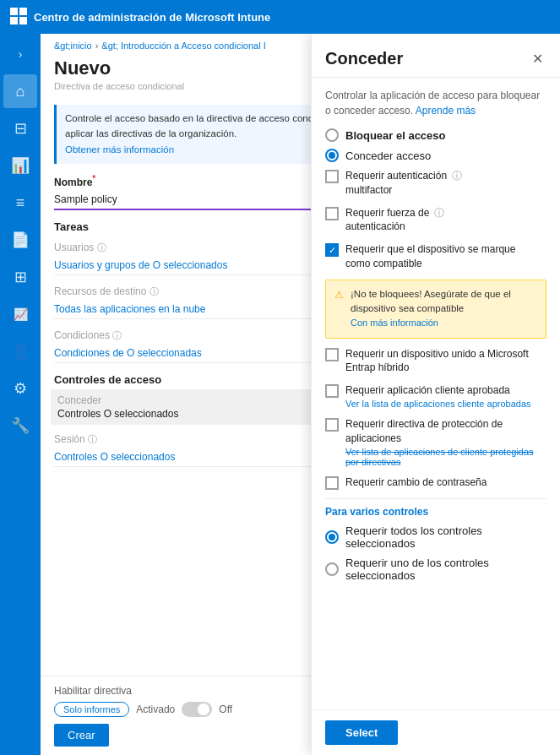 The width and height of the screenshot is (560, 755). I want to click on warning-icon: ⚠, so click(340, 309).